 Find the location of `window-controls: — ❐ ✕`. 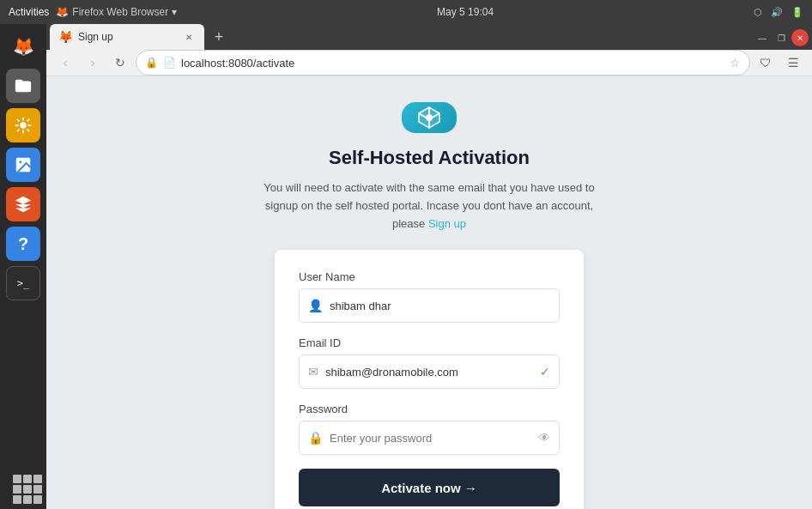

window-controls: — ❐ ✕ is located at coordinates (781, 39).